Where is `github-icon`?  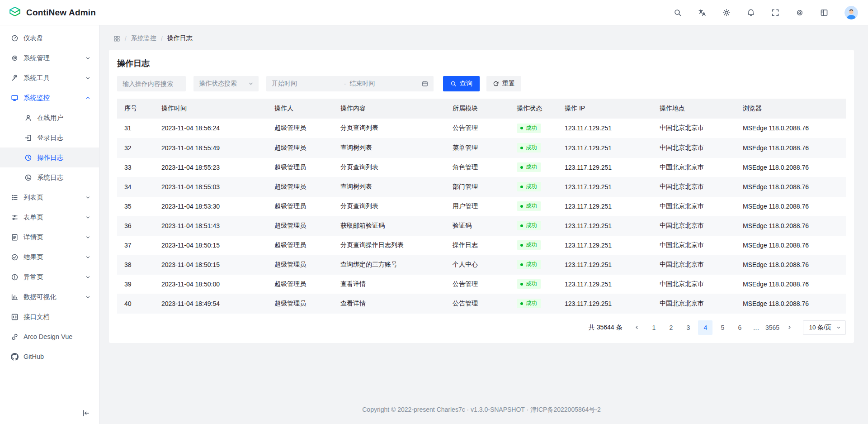 github-icon is located at coordinates (14, 357).